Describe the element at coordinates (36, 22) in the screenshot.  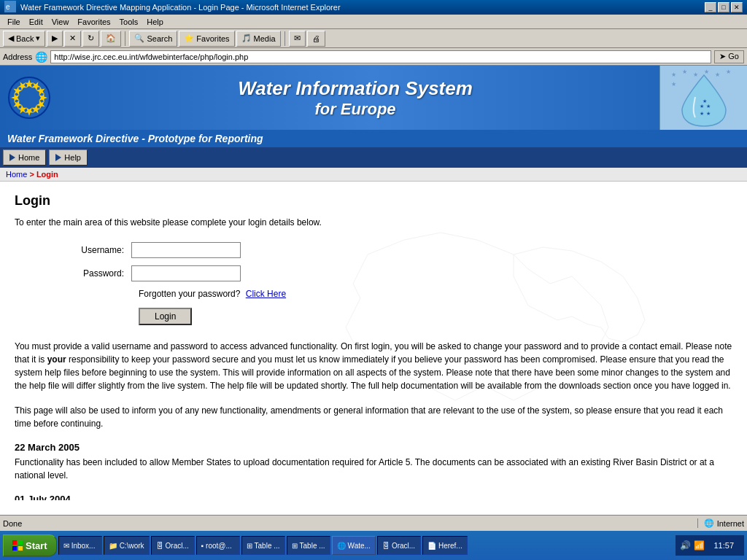
I see `menu-edit: Edit` at that location.